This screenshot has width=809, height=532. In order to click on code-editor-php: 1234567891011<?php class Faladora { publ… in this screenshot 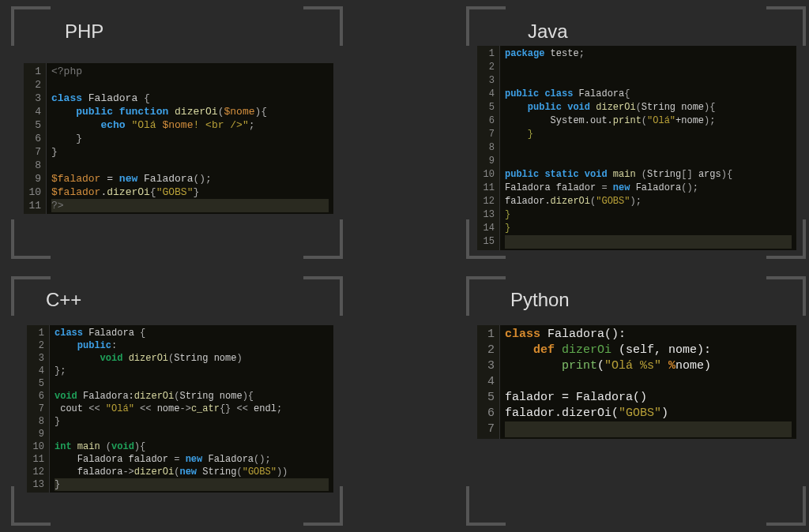, I will do `click(179, 139)`.